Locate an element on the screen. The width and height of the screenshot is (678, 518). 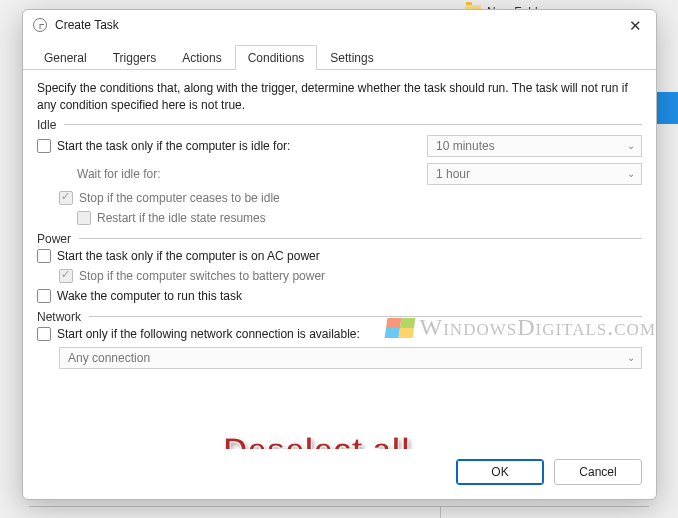
group-power-label: Power is located at coordinates (54, 239).